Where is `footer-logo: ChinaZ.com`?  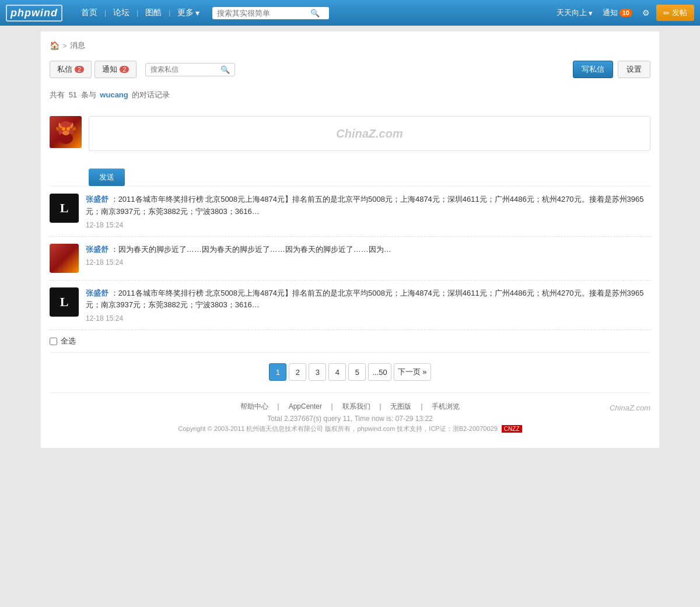
footer-logo: ChinaZ.com is located at coordinates (630, 408).